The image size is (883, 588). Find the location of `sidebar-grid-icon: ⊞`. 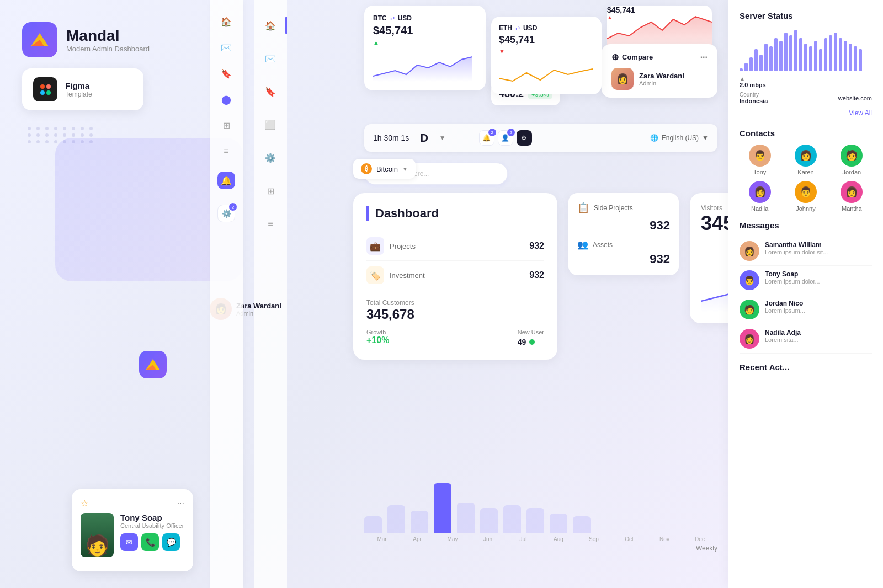

sidebar-grid-icon: ⊞ is located at coordinates (270, 191).